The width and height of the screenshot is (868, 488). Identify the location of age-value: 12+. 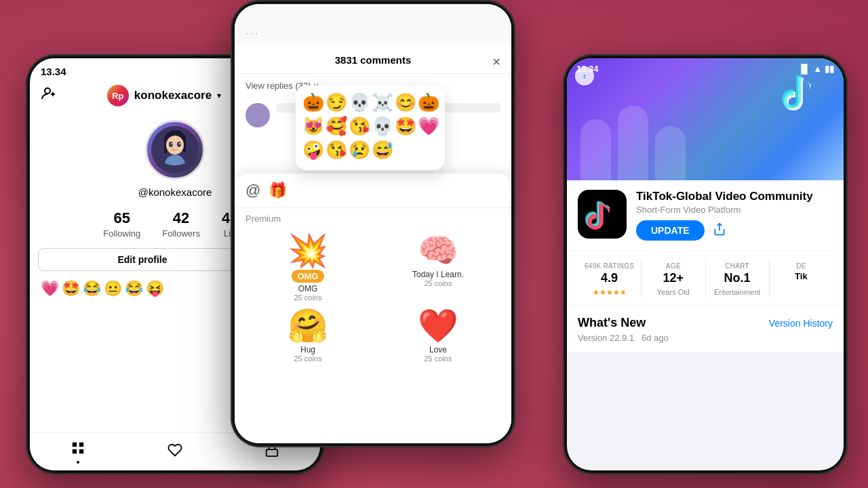
(673, 278).